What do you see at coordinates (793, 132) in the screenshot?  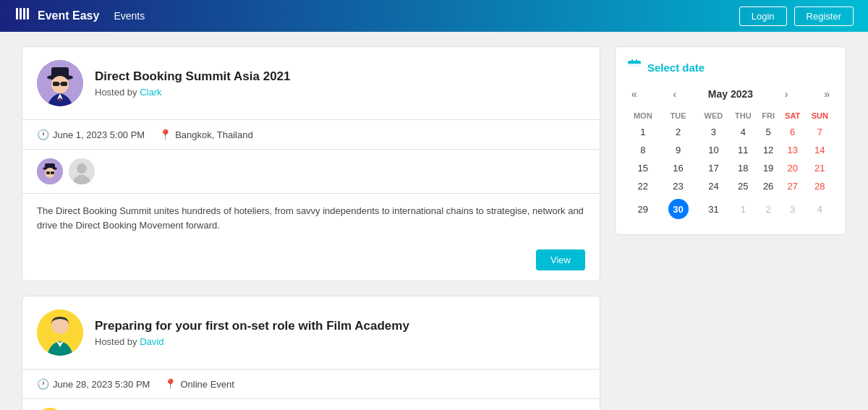 I see `calendar-day-0-5: 6` at bounding box center [793, 132].